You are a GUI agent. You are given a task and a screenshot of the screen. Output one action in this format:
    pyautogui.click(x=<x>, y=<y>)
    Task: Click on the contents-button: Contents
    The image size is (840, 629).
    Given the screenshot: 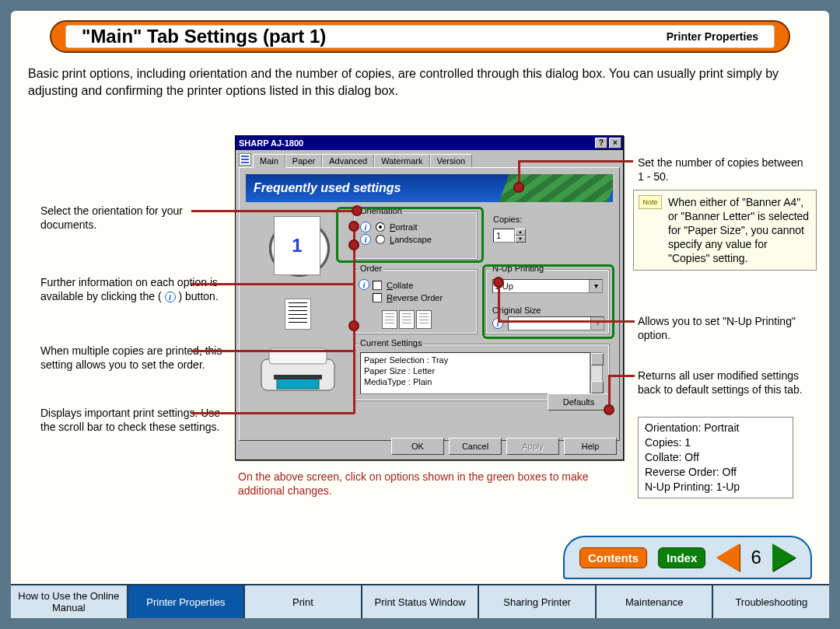 What is the action you would take?
    pyautogui.click(x=613, y=558)
    